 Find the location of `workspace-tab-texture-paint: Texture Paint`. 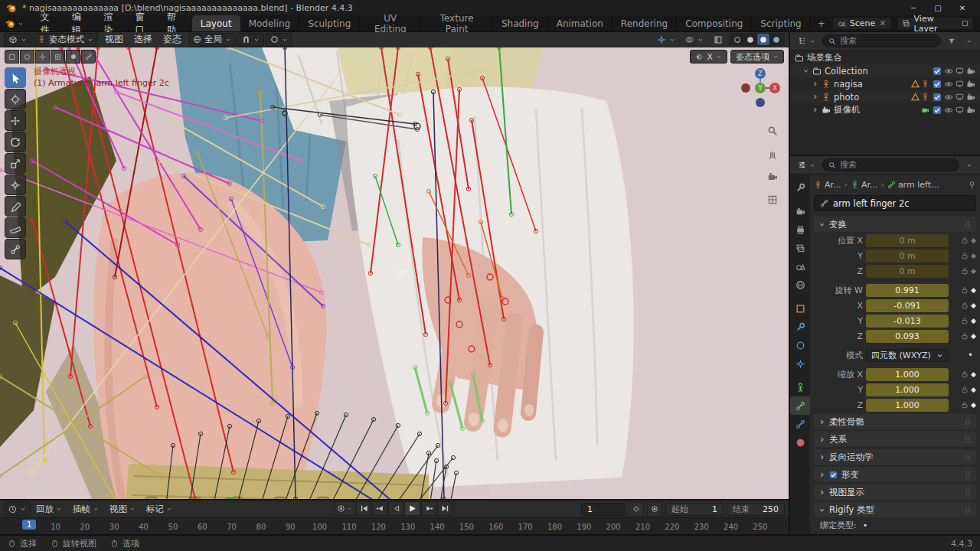

workspace-tab-texture-paint: Texture Paint is located at coordinates (457, 23).